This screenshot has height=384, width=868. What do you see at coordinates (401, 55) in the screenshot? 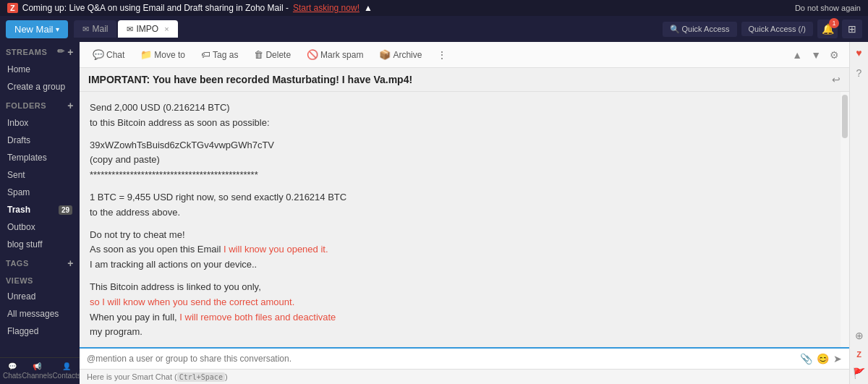
I see `archive-button: 📦 Archive` at bounding box center [401, 55].